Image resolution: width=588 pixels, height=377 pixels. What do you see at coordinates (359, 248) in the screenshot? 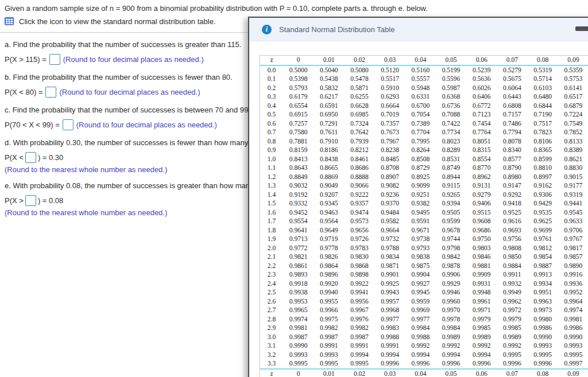
I see `probability-cell: 0.9783` at bounding box center [359, 248].